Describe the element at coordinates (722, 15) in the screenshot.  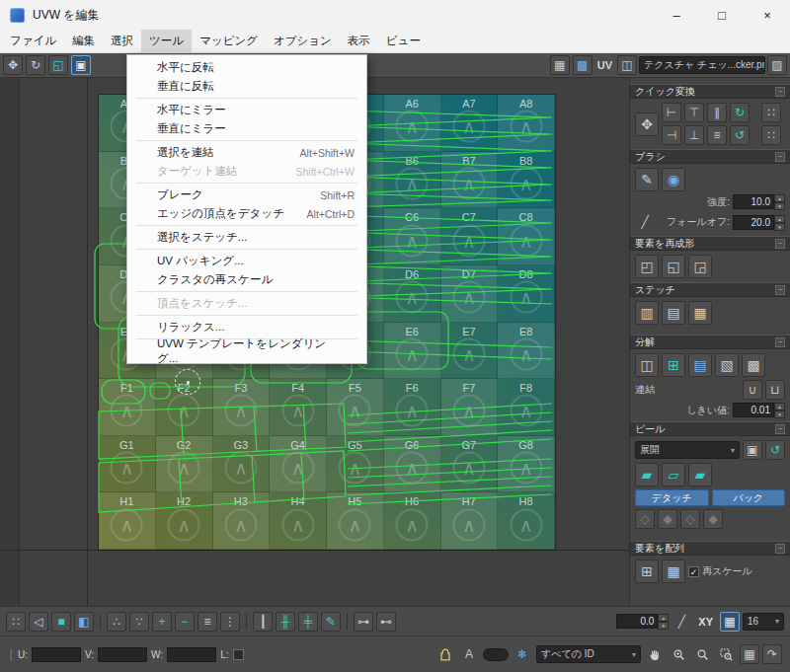
I see `maximize-button: □` at that location.